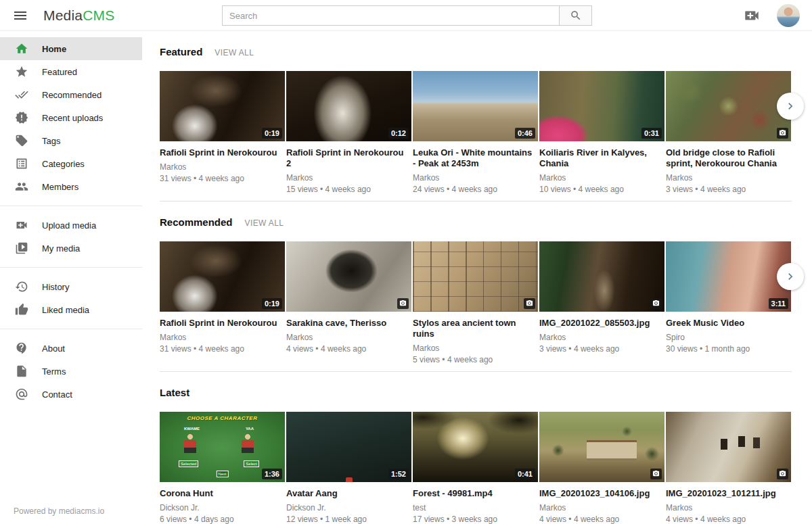 Image resolution: width=812 pixels, height=524 pixels. I want to click on media-thumbnail: 0:12, so click(349, 106).